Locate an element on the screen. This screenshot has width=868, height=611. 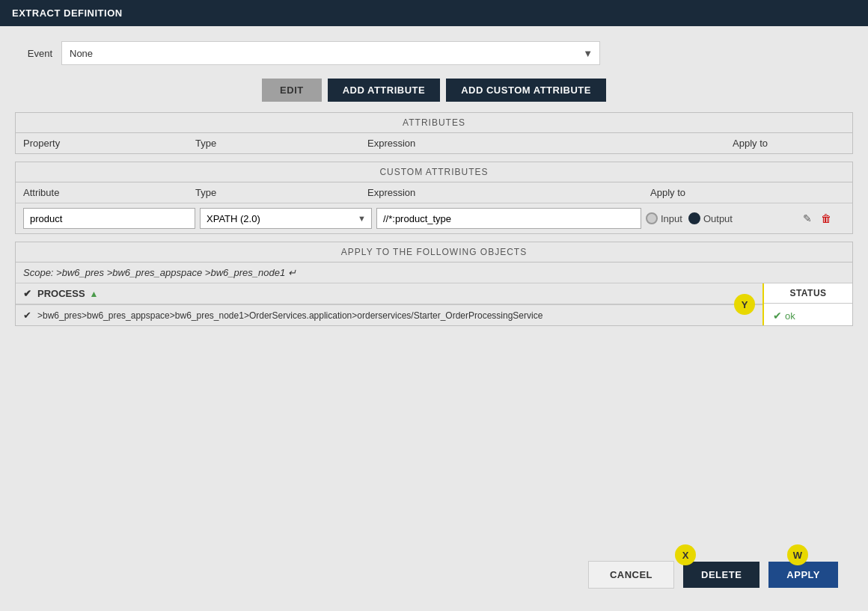
x-badge: X is located at coordinates (685, 555).